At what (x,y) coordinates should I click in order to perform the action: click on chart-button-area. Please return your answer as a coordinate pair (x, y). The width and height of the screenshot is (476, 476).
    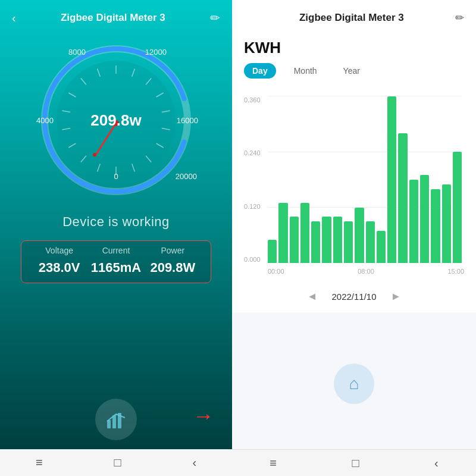
    Looking at the image, I should click on (116, 419).